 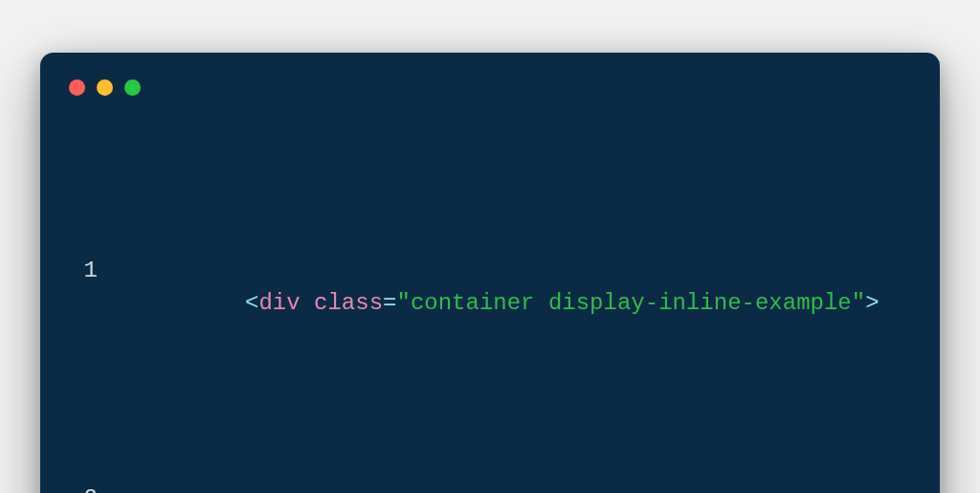 What do you see at coordinates (105, 88) in the screenshot?
I see `minimize-icon` at bounding box center [105, 88].